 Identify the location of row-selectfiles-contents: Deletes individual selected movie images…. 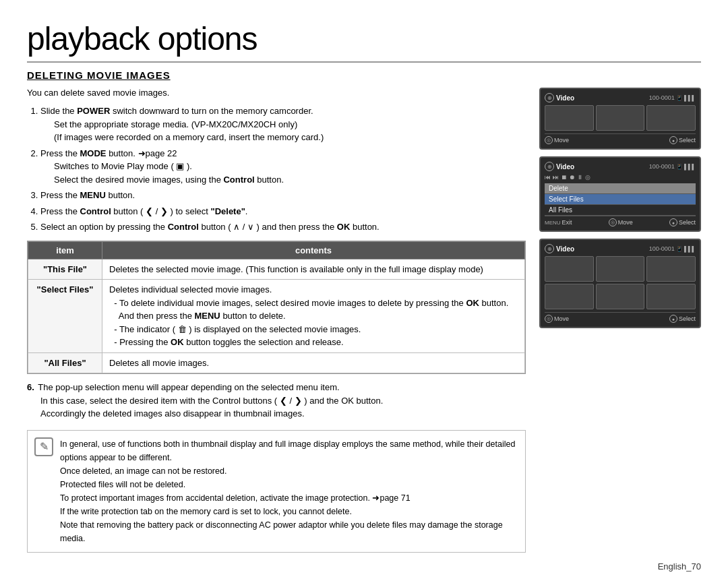
(314, 317).